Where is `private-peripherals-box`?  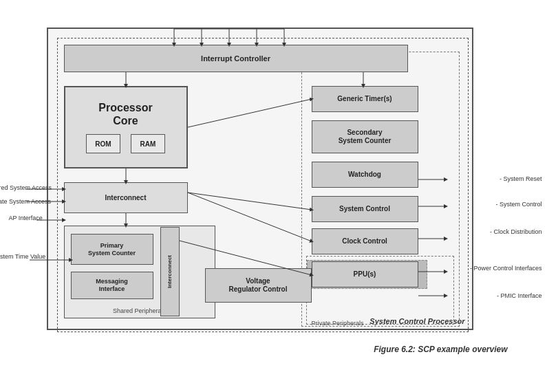
private-peripherals-box is located at coordinates (380, 290).